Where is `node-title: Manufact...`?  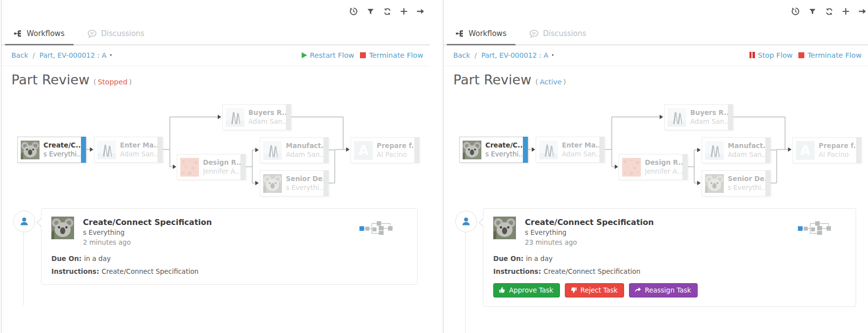
node-title: Manufact... is located at coordinates (746, 146).